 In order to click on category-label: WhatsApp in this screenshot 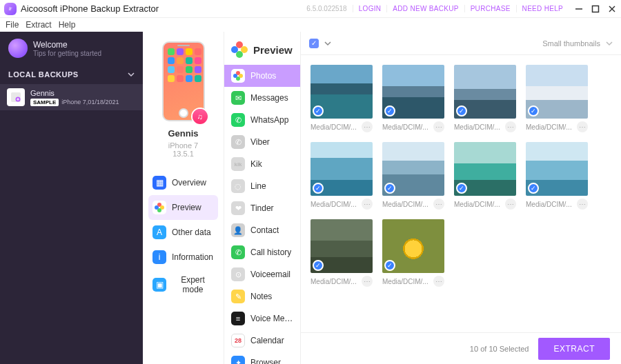, I will do `click(269, 120)`.